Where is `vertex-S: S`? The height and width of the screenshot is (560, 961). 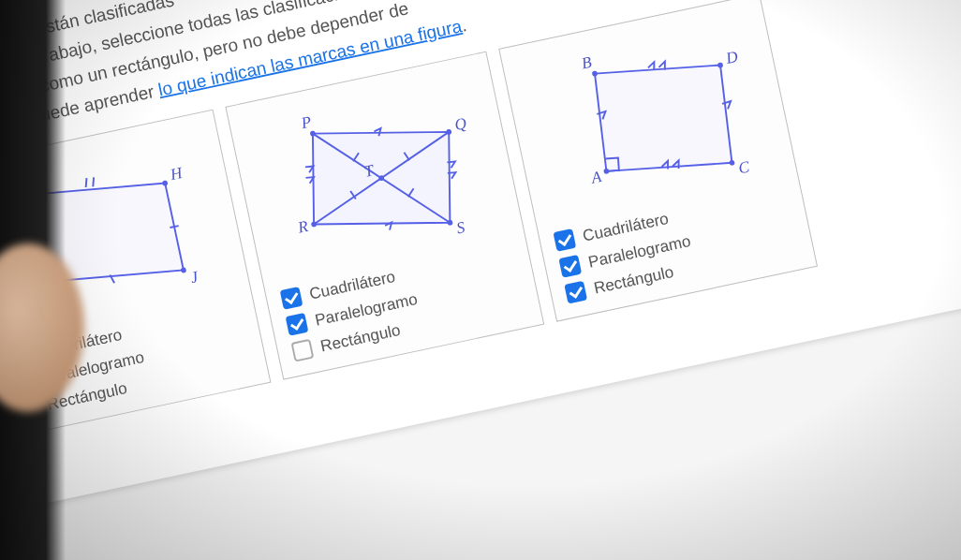
vertex-S: S is located at coordinates (461, 228).